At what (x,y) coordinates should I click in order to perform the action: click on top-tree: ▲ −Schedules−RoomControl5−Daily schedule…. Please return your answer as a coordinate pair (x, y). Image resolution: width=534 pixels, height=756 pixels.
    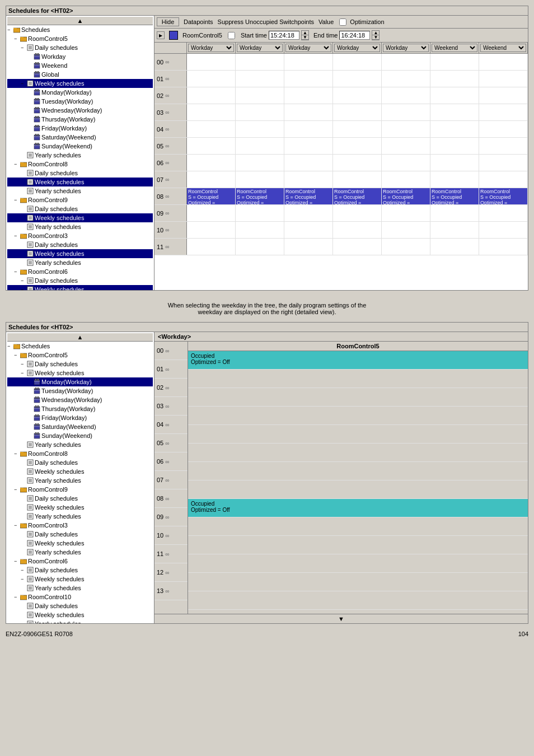
    Looking at the image, I should click on (81, 153).